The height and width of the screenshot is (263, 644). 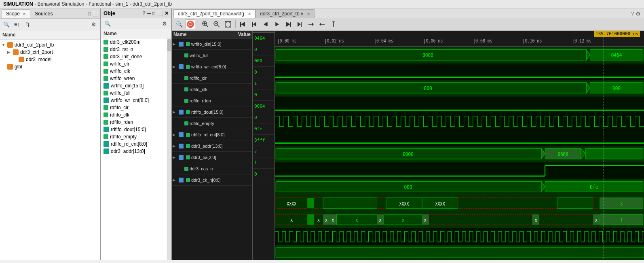 I want to click on wave-val-wrfifo-full: 0, so click(x=264, y=50).